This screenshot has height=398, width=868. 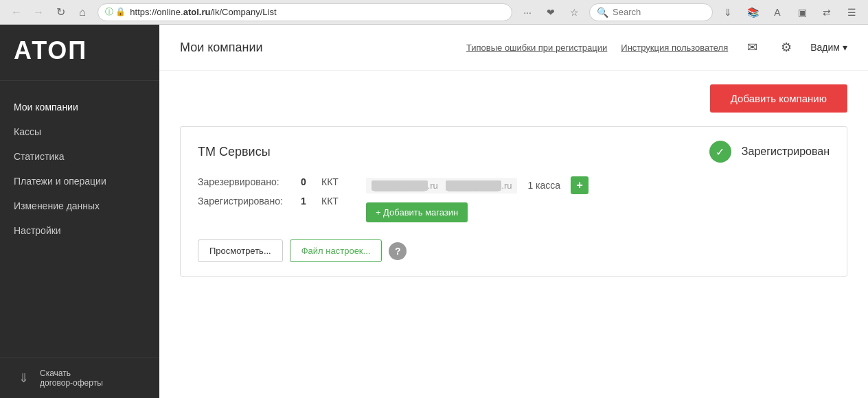 What do you see at coordinates (597, 213) in the screenshot?
I see `add-shop-row: + Добавить магазин` at bounding box center [597, 213].